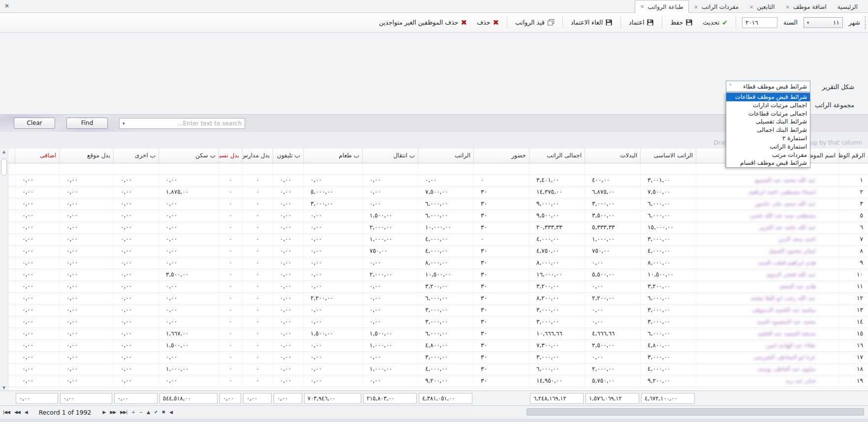 Image resolution: width=868 pixels, height=422 pixels. I want to click on table-row: ٦عبد الله حامد عبد العزيز١٥,٠٠٠,٠٠٥,٣٣٣,…, so click(438, 228).